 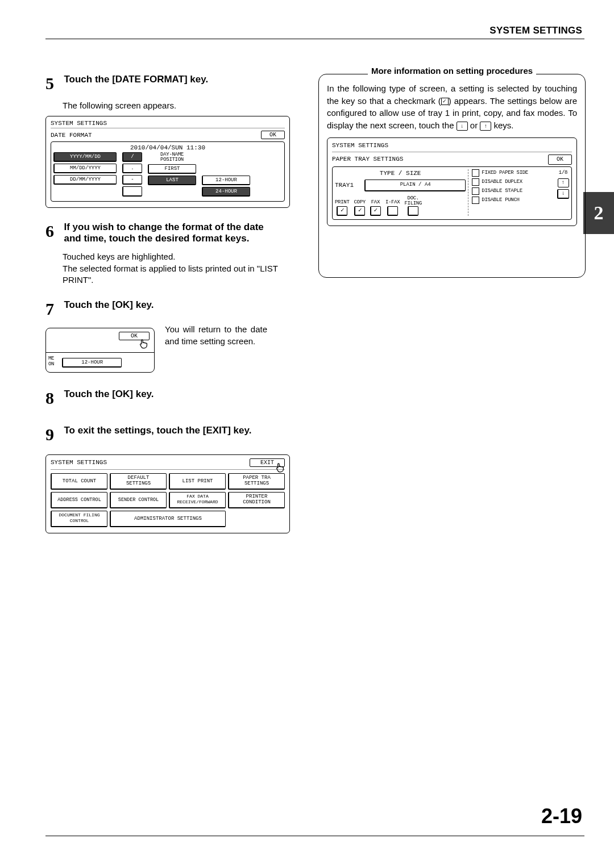 What do you see at coordinates (413, 201) in the screenshot?
I see `col-docfiling: DOC.FILING` at bounding box center [413, 201].